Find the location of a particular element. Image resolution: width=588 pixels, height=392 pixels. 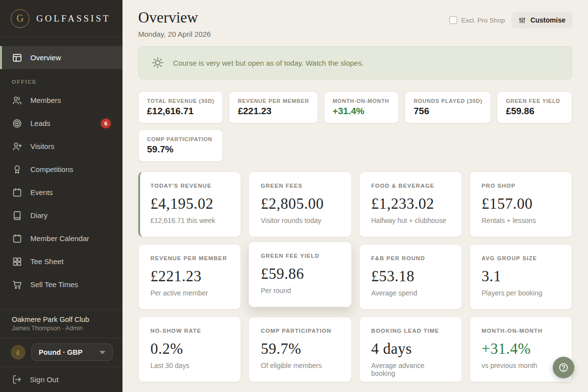

mini-stat-value: £59.86 is located at coordinates (535, 111).